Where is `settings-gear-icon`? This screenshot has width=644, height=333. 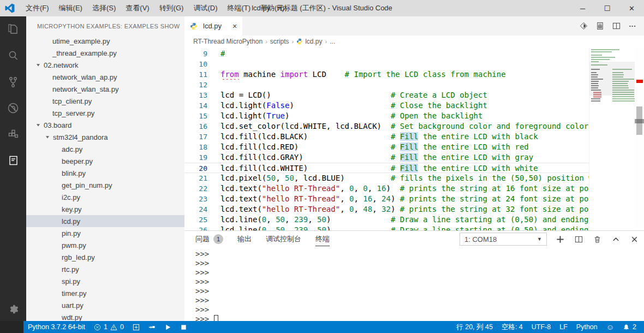 settings-gear-icon is located at coordinates (13, 309).